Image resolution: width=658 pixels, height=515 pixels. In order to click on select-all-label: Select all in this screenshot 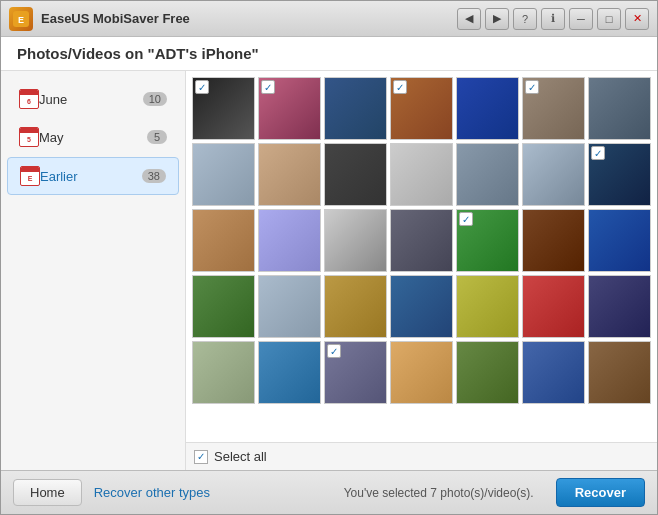, I will do `click(240, 456)`.